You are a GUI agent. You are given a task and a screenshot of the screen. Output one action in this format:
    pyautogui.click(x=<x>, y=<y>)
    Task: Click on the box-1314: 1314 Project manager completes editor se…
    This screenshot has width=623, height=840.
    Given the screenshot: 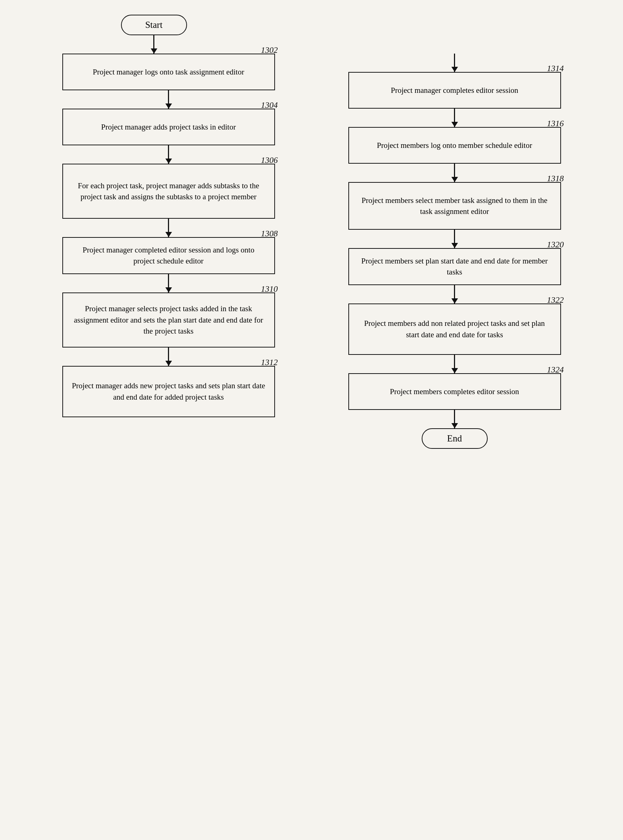 What is the action you would take?
    pyautogui.click(x=455, y=91)
    